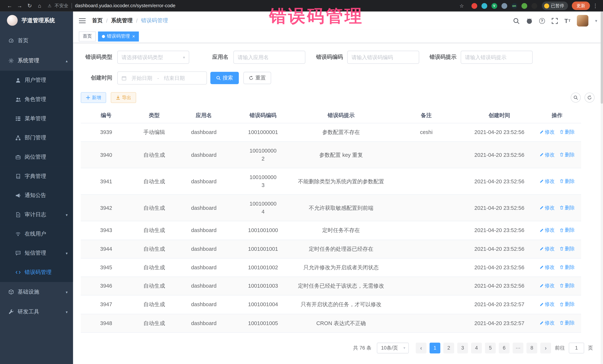 This screenshot has width=603, height=364. I want to click on app-name-input, so click(269, 57).